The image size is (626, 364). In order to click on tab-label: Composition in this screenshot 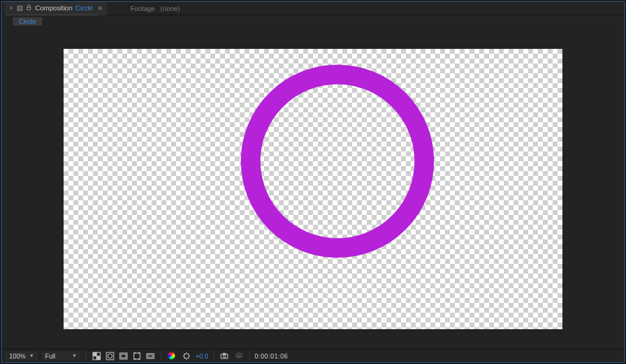, I will do `click(54, 8)`.